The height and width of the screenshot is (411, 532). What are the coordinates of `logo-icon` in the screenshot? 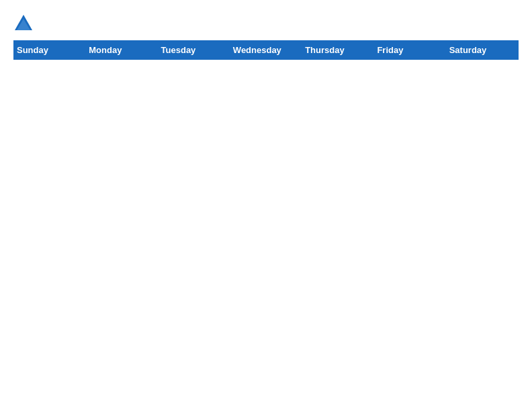 It's located at (24, 24).